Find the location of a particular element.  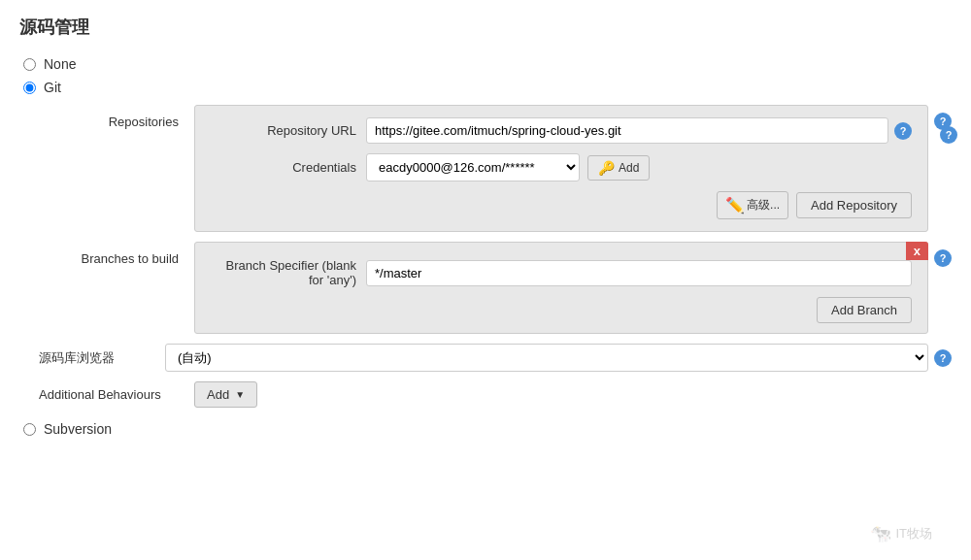

key-icon: 🔑 is located at coordinates (606, 168).